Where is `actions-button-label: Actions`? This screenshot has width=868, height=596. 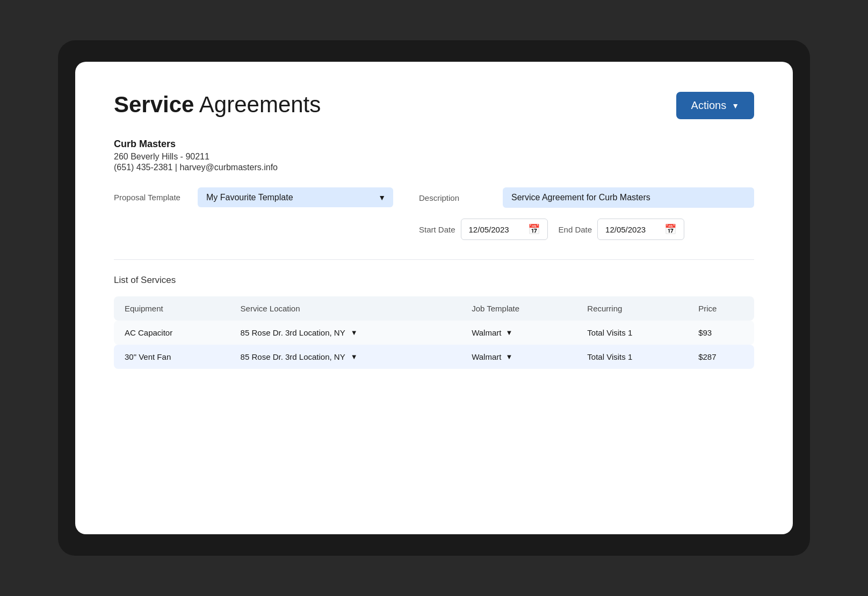 actions-button-label: Actions is located at coordinates (709, 105).